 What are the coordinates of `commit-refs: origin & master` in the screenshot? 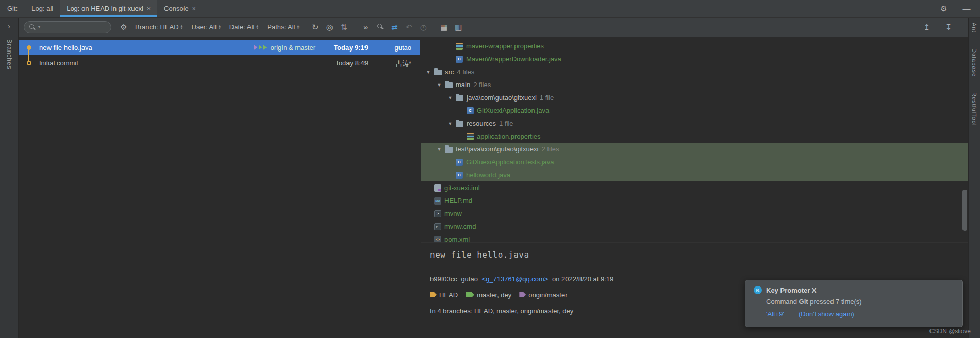 It's located at (285, 47).